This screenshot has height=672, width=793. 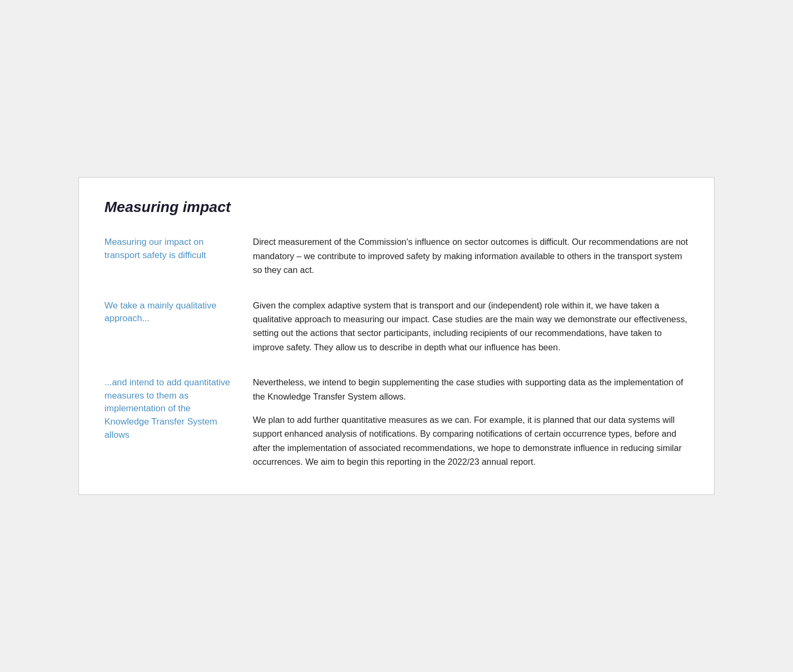 What do you see at coordinates (160, 312) in the screenshot?
I see `section-2-label: We take a mainly qualitative approach...` at bounding box center [160, 312].